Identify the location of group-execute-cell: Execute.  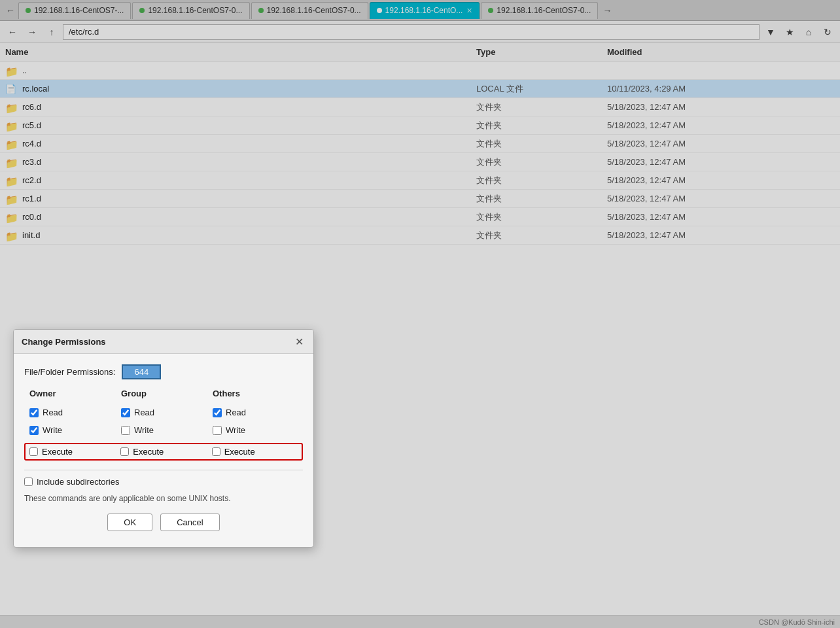
(164, 451).